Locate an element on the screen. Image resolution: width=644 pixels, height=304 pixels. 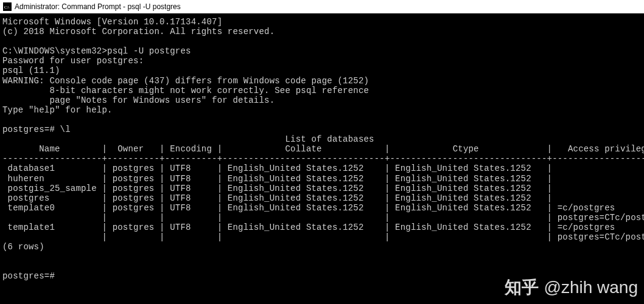
terminal-line: (c) 2018 Microsoft Corporation. All righ… is located at coordinates (139, 32).